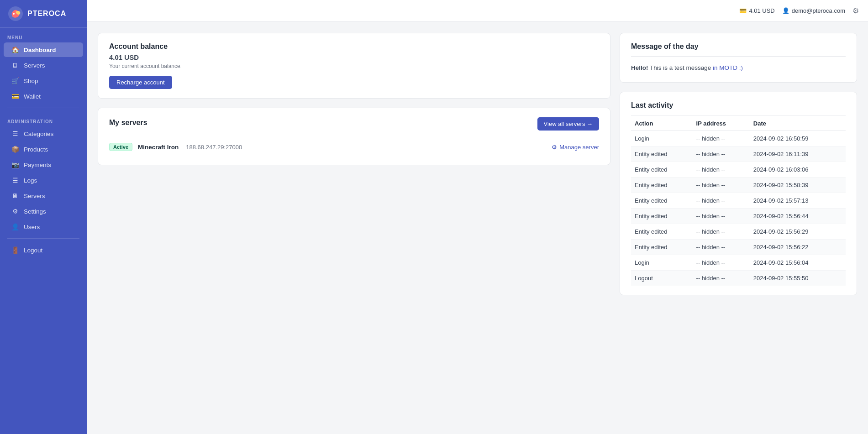  Describe the element at coordinates (568, 124) in the screenshot. I see `view-all-servers-button: View all servers →` at that location.